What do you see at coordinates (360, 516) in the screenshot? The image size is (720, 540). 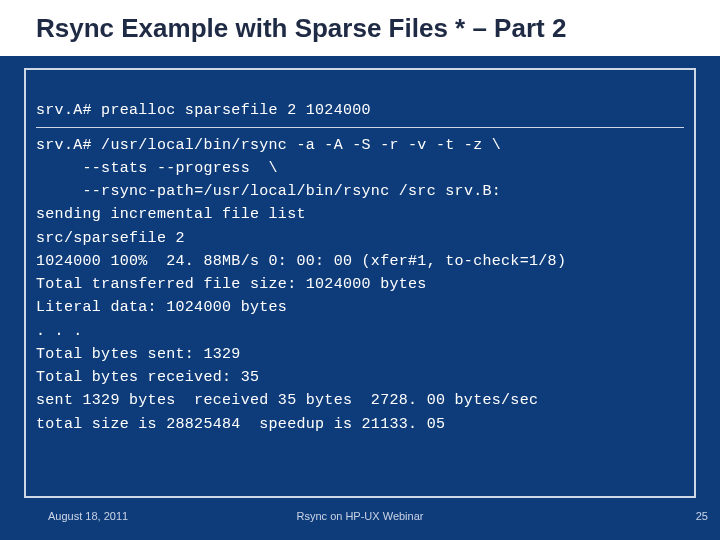 I see `footer-title: Rsync on HP-UX Webinar` at bounding box center [360, 516].